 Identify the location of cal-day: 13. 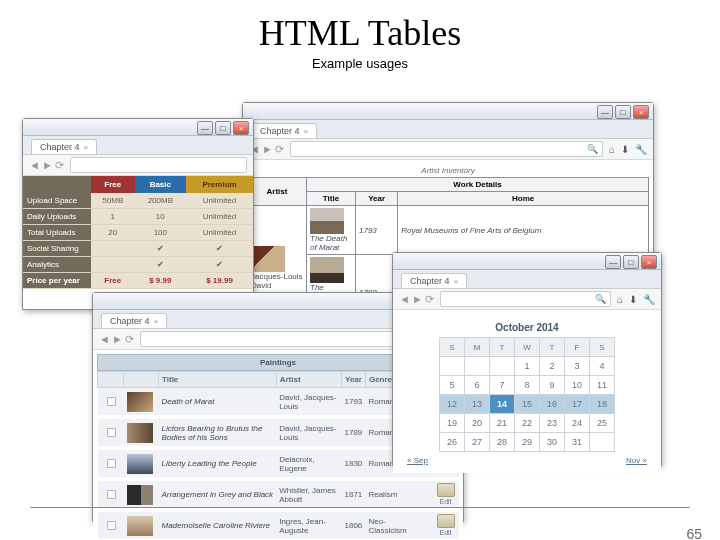
(478, 404).